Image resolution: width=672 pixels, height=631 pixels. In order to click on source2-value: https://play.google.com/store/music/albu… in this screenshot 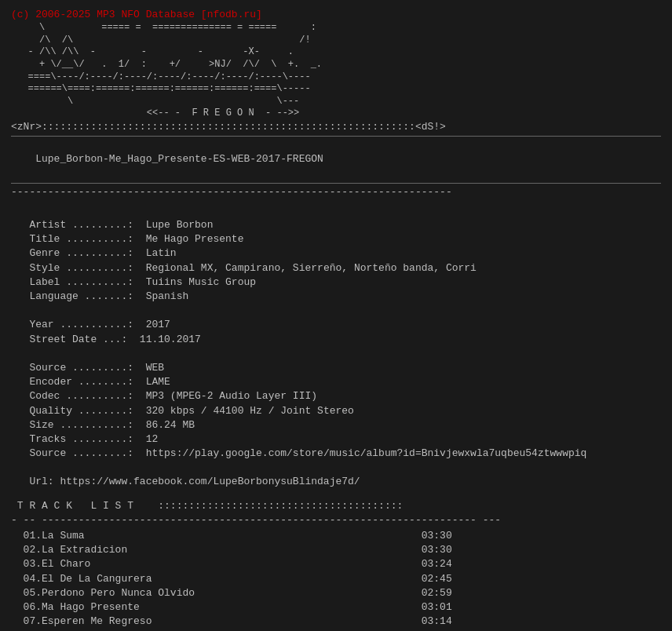, I will do `click(367, 454)`.